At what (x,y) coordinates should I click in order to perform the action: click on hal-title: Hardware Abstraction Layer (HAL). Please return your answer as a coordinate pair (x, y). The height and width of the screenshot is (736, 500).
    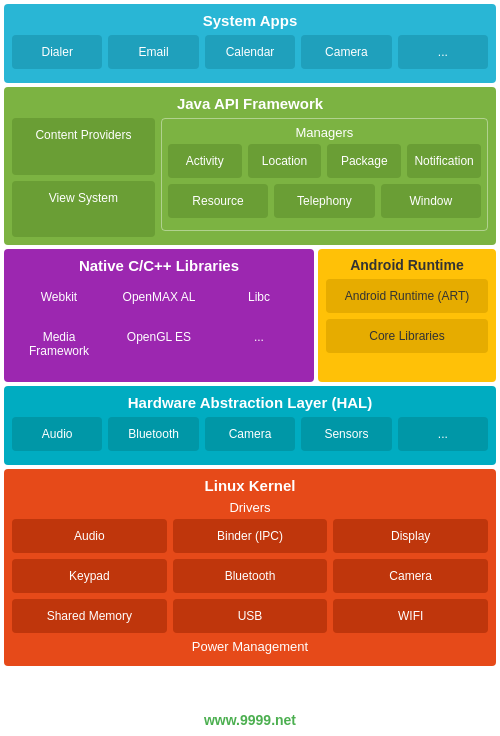
    Looking at the image, I should click on (250, 402).